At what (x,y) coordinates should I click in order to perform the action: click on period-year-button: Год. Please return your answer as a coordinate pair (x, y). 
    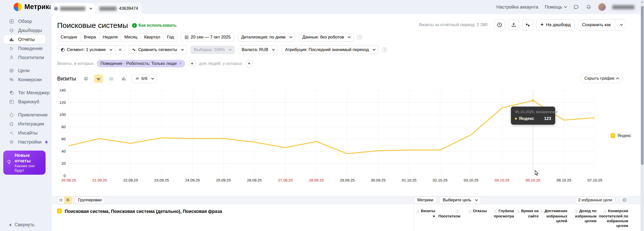
    Looking at the image, I should click on (171, 37).